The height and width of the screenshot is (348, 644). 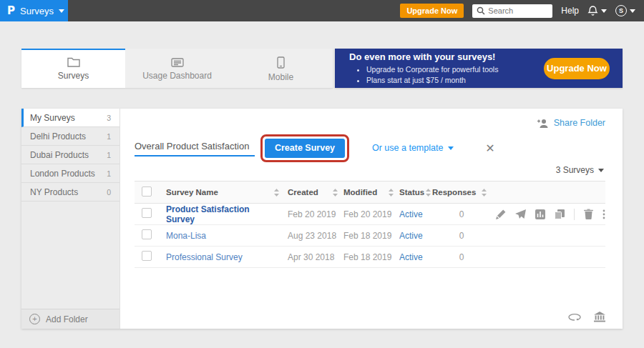 What do you see at coordinates (54, 192) in the screenshot?
I see `folder-label: NY Products` at bounding box center [54, 192].